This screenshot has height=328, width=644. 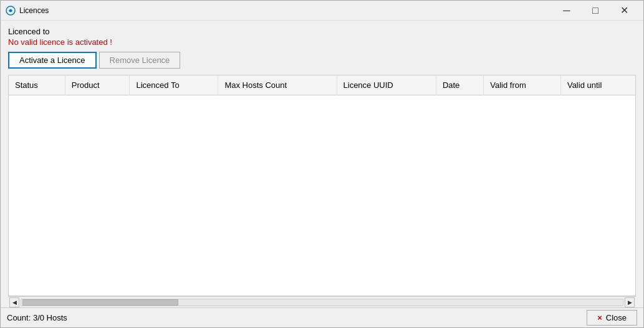 I want to click on table-header: Status Product Licenced To Max Hosts Cou…, so click(x=322, y=85).